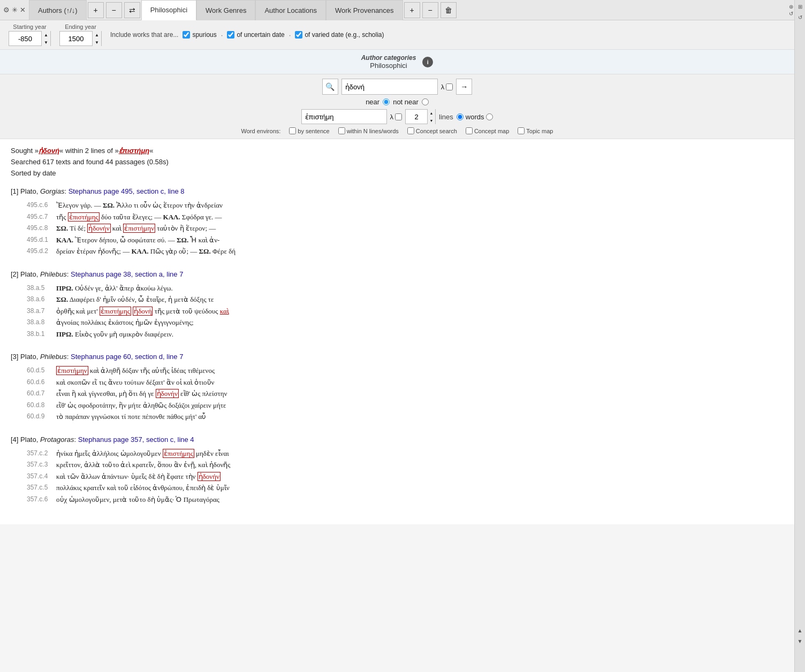 The image size is (805, 672). What do you see at coordinates (416, 117) in the screenshot?
I see `count-input` at bounding box center [416, 117].